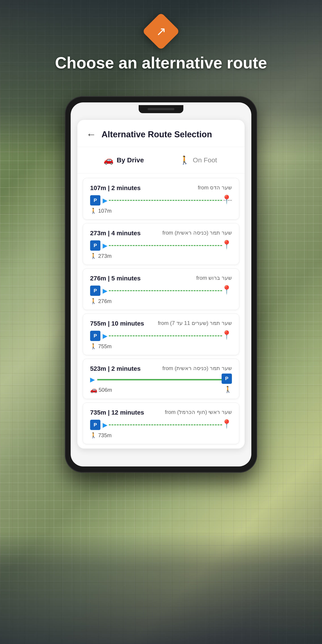 The image size is (322, 644). What do you see at coordinates (161, 301) in the screenshot?
I see `route-3-walk-label: 🚶 276m` at bounding box center [161, 301].